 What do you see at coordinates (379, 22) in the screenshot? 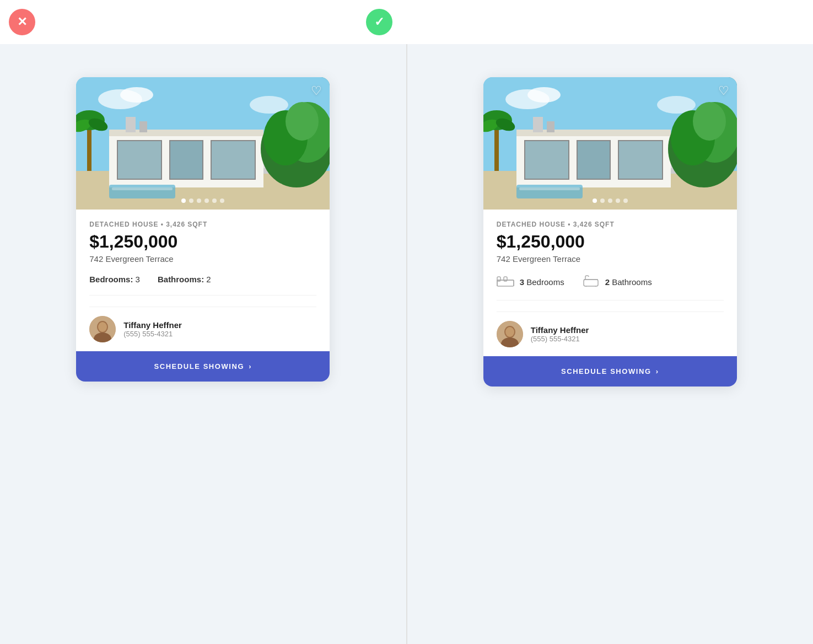
I see `check-icon: ✓` at bounding box center [379, 22].